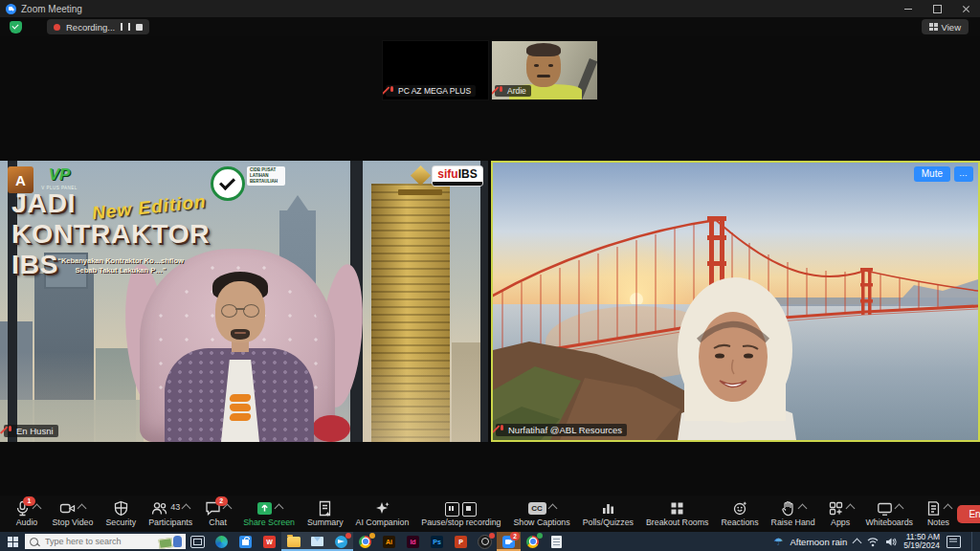 Image resolution: width=980 pixels, height=551 pixels. Describe the element at coordinates (27, 514) in the screenshot. I see `audio-button: 1 Audio` at that location.